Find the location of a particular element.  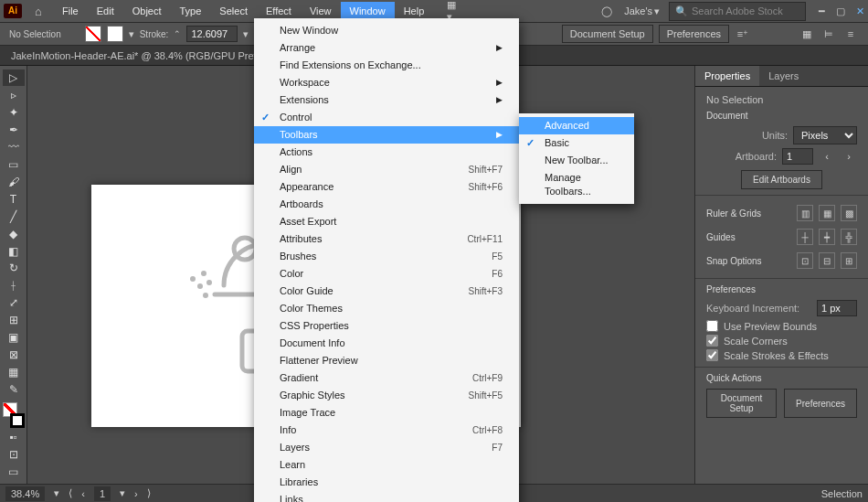

scale-corners-checkbox is located at coordinates (713, 340).